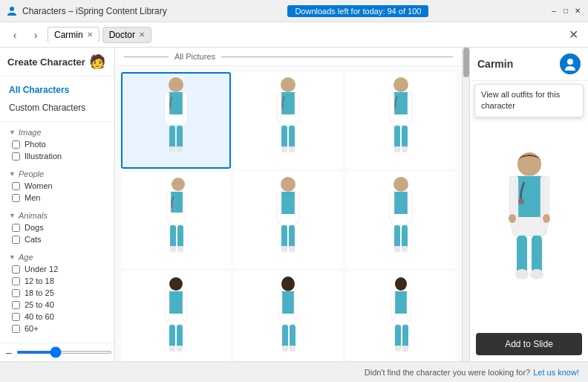  What do you see at coordinates (57, 185) in the screenshot?
I see `filter-group-people: ▼ People Women Men` at bounding box center [57, 185].